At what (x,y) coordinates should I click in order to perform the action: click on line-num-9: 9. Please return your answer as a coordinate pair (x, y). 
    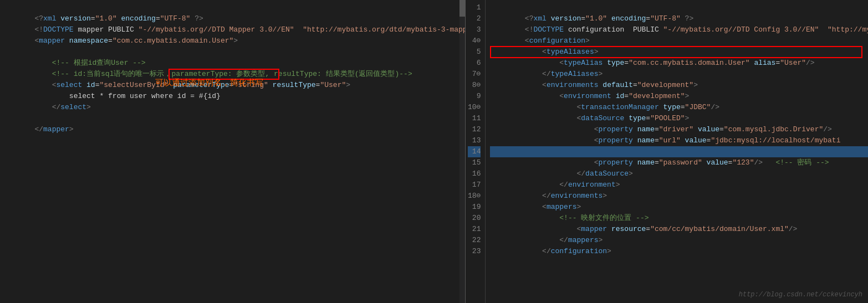
    Looking at the image, I should click on (474, 96).